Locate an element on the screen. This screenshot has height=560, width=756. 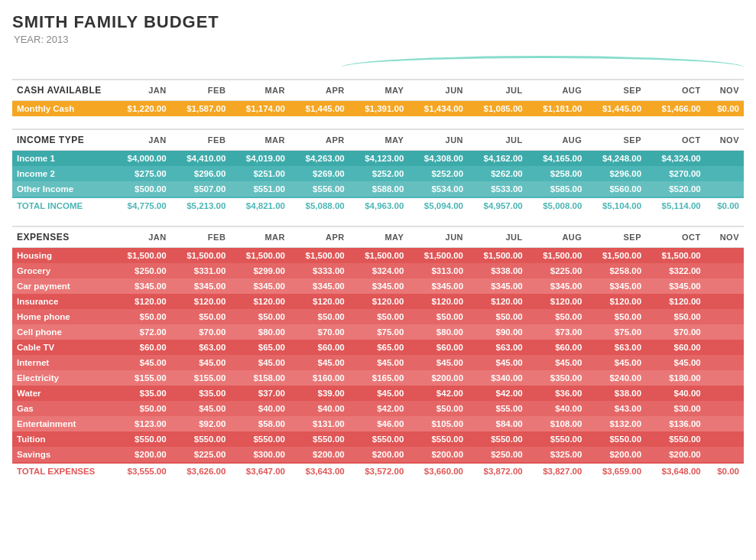
expenses-col-jan: JAN is located at coordinates (141, 237).